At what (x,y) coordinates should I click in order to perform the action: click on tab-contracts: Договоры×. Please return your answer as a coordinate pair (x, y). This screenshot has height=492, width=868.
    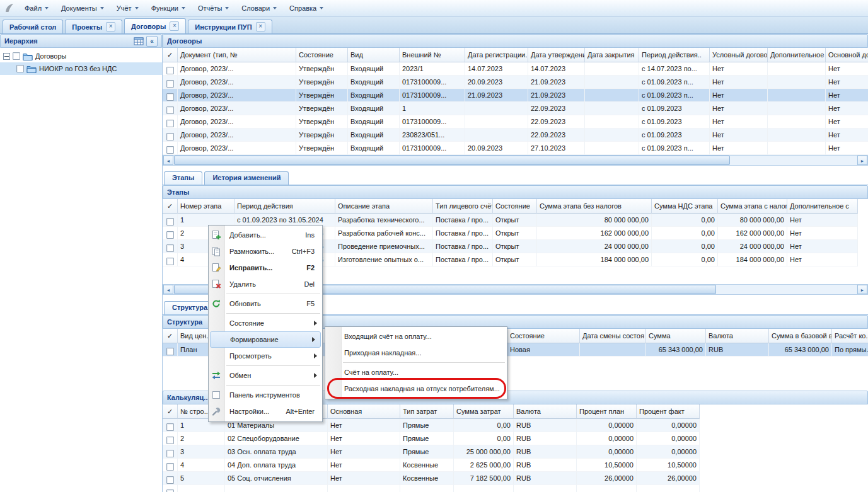
    Looking at the image, I should click on (155, 26).